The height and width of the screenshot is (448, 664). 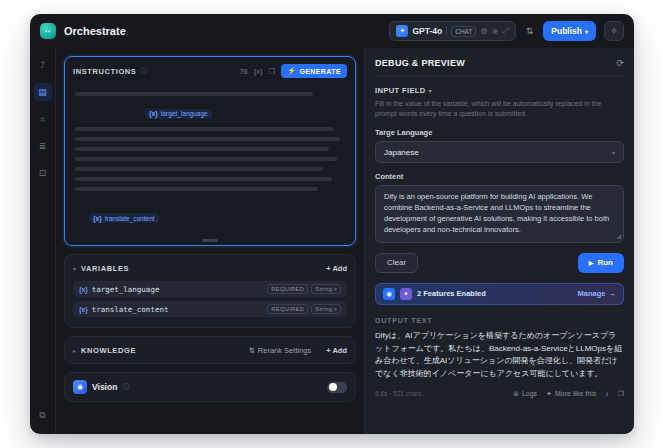 I want to click on sidebar-item-api: ⌗, so click(x=43, y=119).